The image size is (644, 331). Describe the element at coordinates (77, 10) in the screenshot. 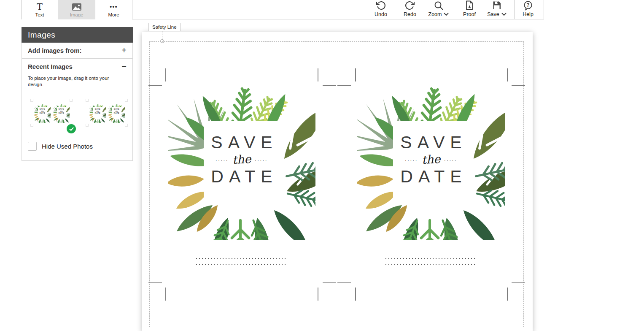

I see `insert-button-group: T Text Image ••• More` at that location.